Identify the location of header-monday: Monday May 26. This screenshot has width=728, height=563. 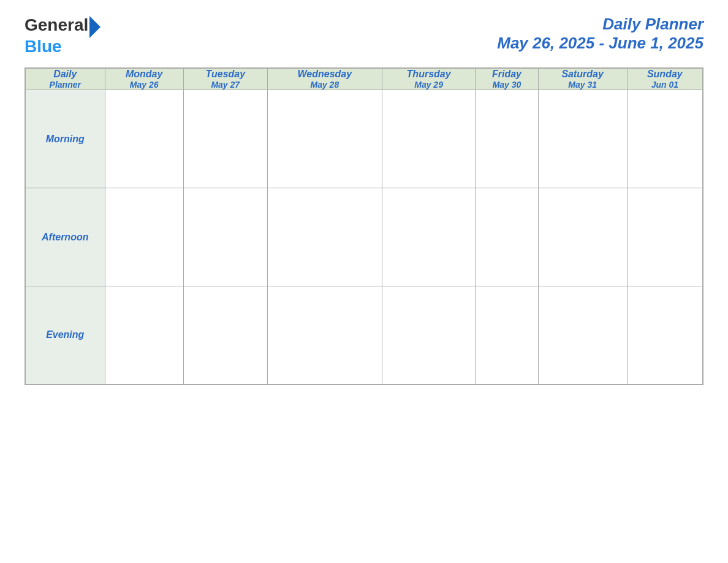
(144, 79).